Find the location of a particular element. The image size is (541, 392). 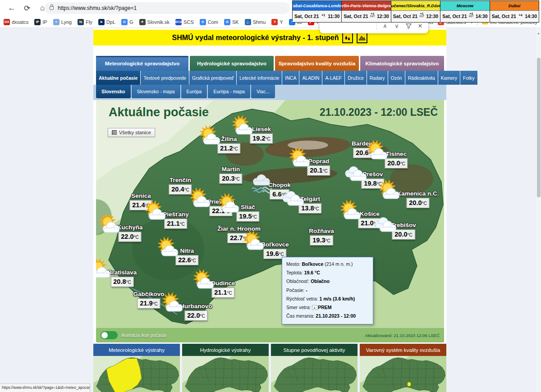

bookmark-item: ➤DpL is located at coordinates (107, 22).